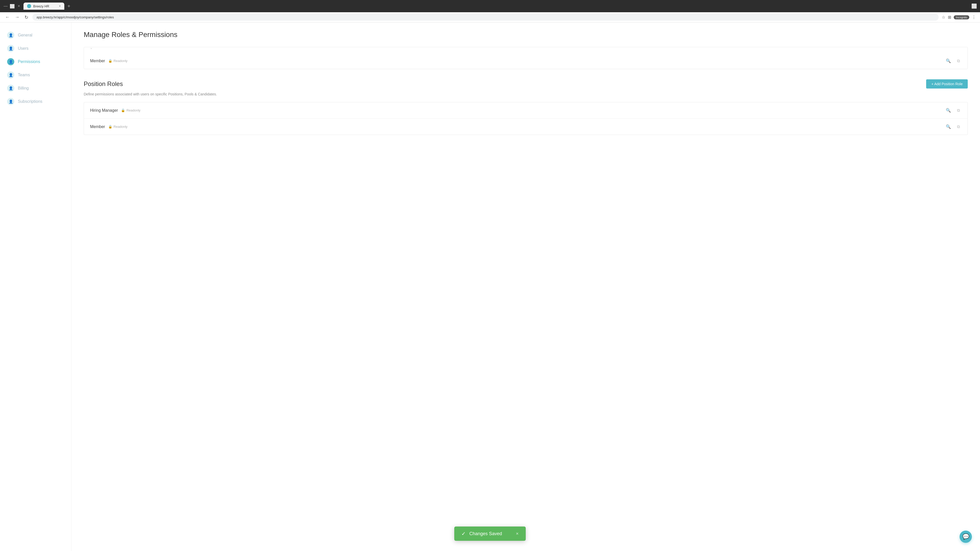 This screenshot has width=980, height=551. I want to click on partial-role-name: Member, so click(97, 61).